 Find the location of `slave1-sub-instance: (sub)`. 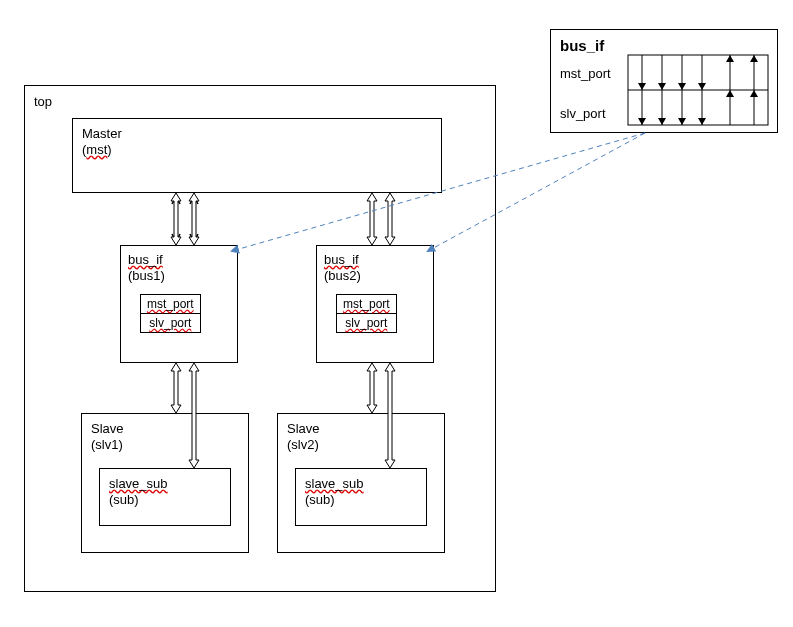

slave1-sub-instance: (sub) is located at coordinates (124, 500).